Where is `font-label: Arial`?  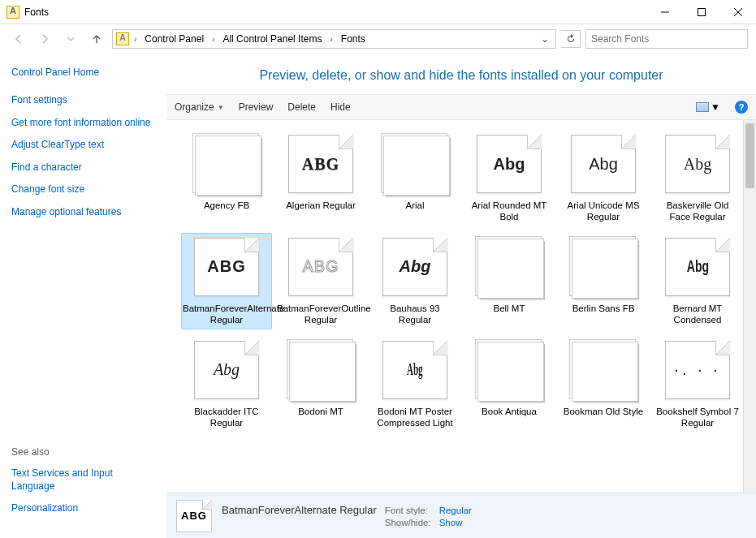 font-label: Arial is located at coordinates (414, 205).